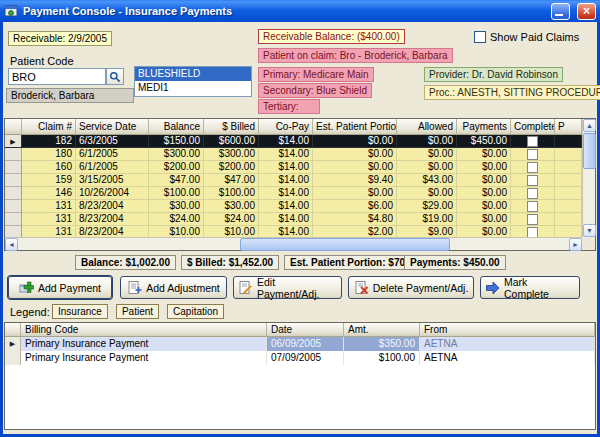 Image resolution: width=600 pixels, height=437 pixels. Describe the element at coordinates (345, 244) in the screenshot. I see `horizontal-scroll-thumb` at that location.